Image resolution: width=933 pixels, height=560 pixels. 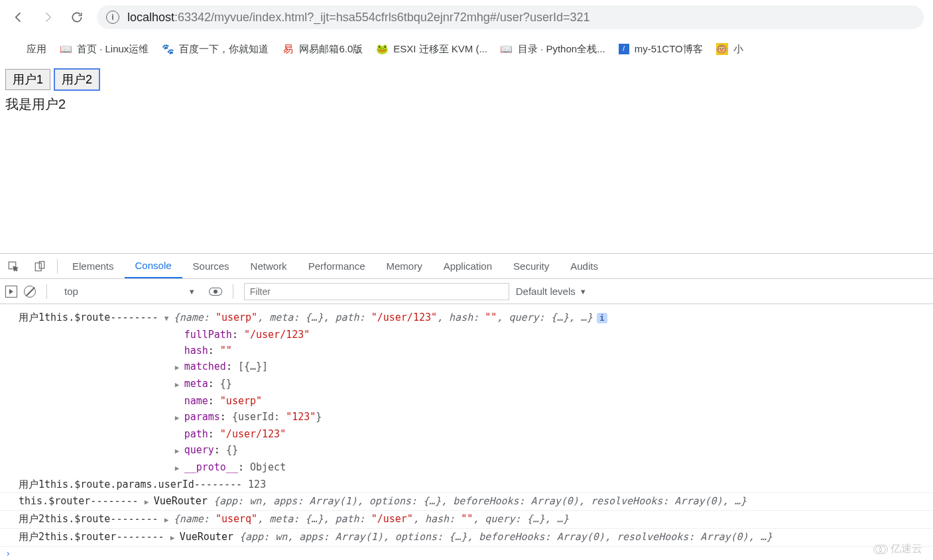 I want to click on page-text: 我是用户2, so click(x=467, y=105).